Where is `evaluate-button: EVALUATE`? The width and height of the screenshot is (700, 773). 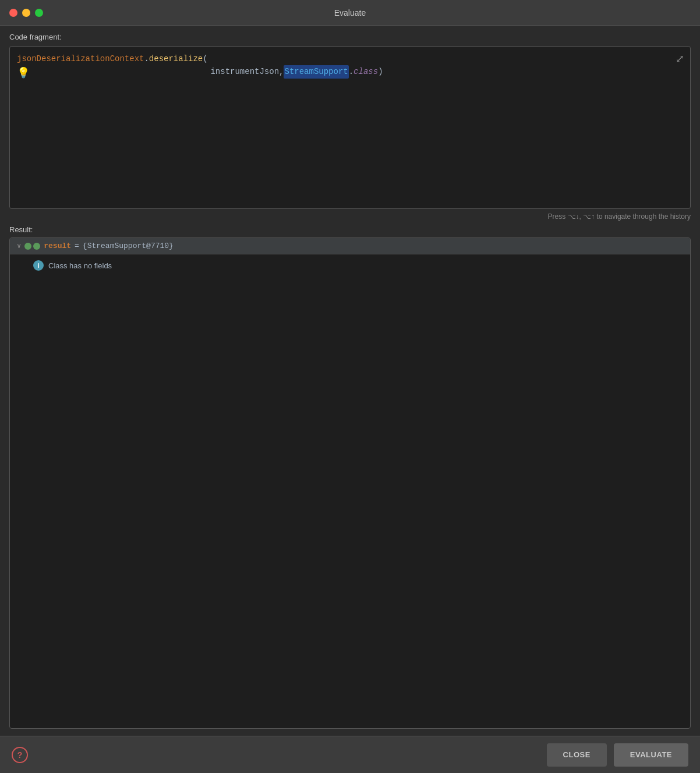
evaluate-button: EVALUATE is located at coordinates (651, 755).